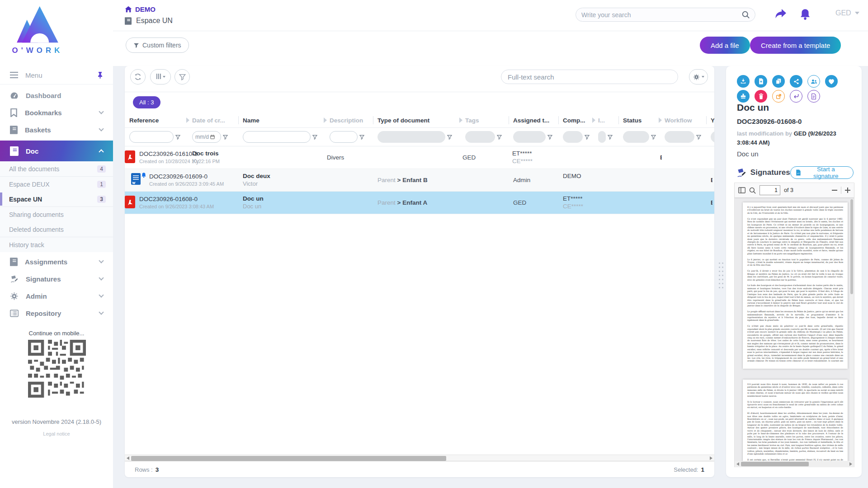  What do you see at coordinates (778, 81) in the screenshot?
I see `duplicate-button` at bounding box center [778, 81].